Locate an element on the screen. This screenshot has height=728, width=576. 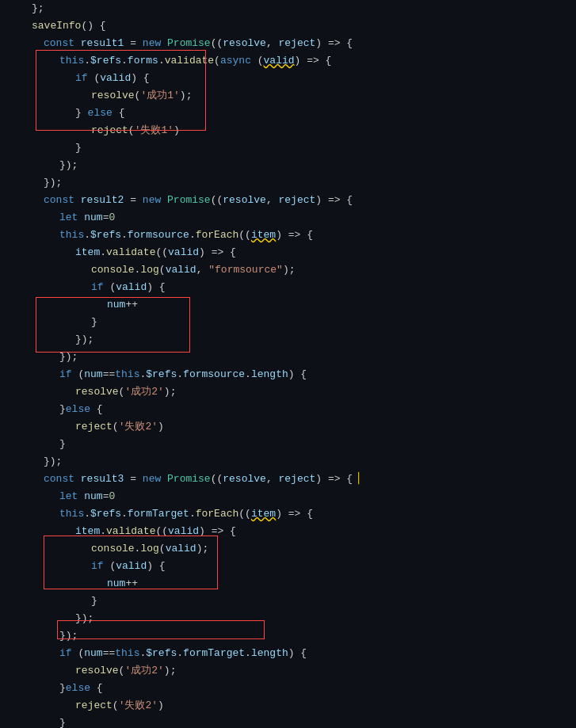
code-line: console.log(valid, "formsource"); is located at coordinates (288, 270).